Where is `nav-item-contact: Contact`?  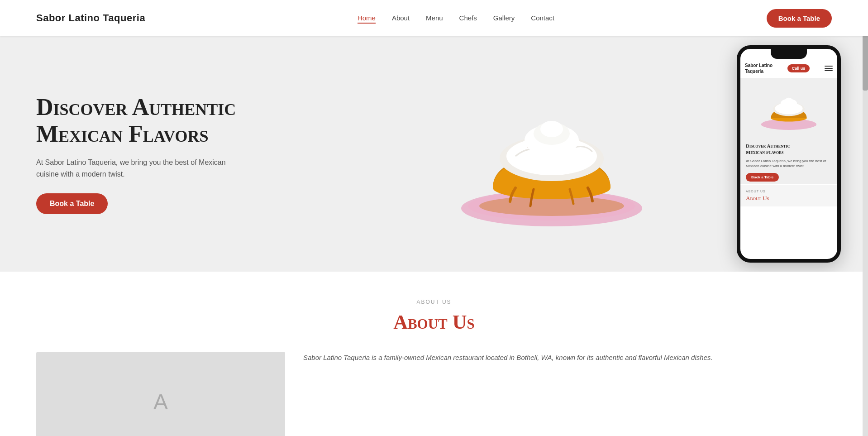 nav-item-contact: Contact is located at coordinates (543, 18).